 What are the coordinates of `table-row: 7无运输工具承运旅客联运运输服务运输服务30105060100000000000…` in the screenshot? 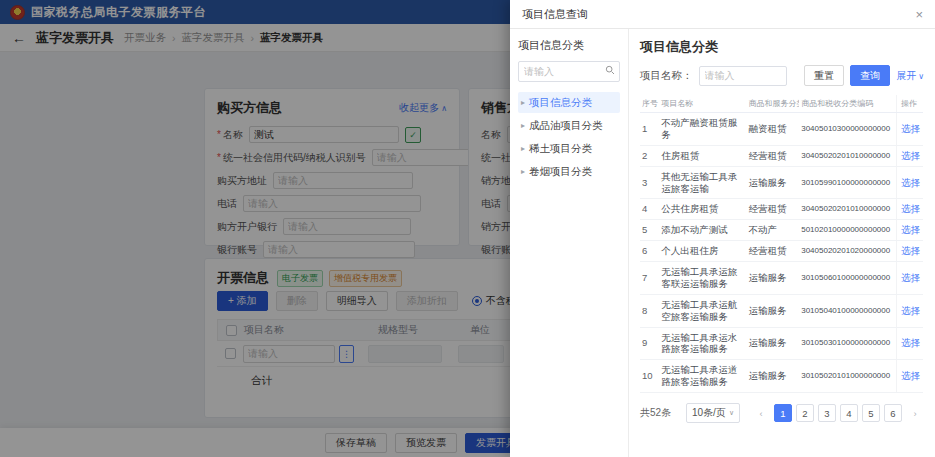 It's located at (782, 278).